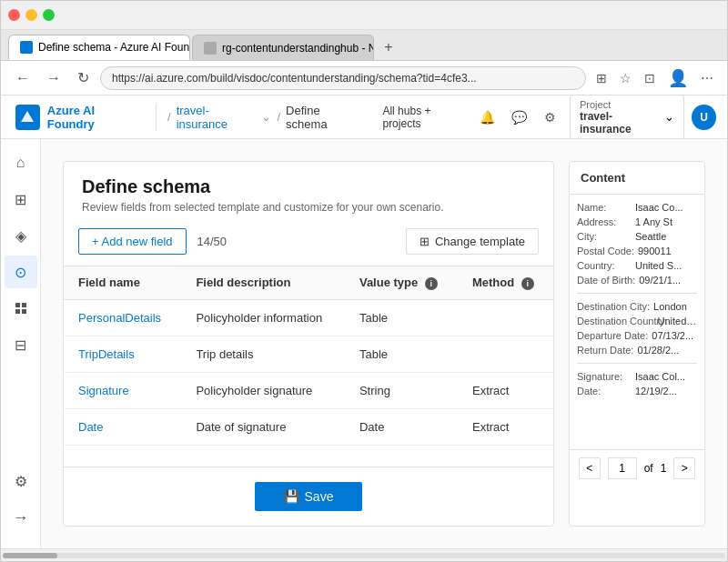 This screenshot has width=728, height=562. Describe the element at coordinates (30, 556) in the screenshot. I see `scroll-thumb` at that location.